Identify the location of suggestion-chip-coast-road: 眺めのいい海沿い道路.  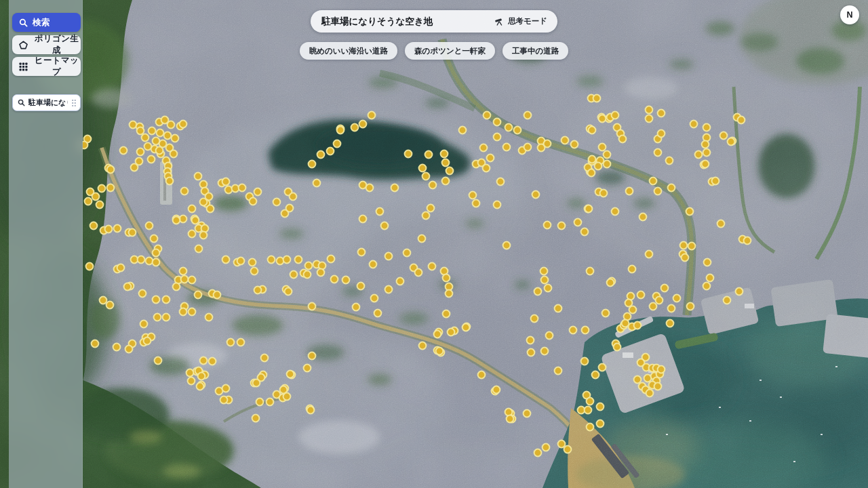
(349, 51).